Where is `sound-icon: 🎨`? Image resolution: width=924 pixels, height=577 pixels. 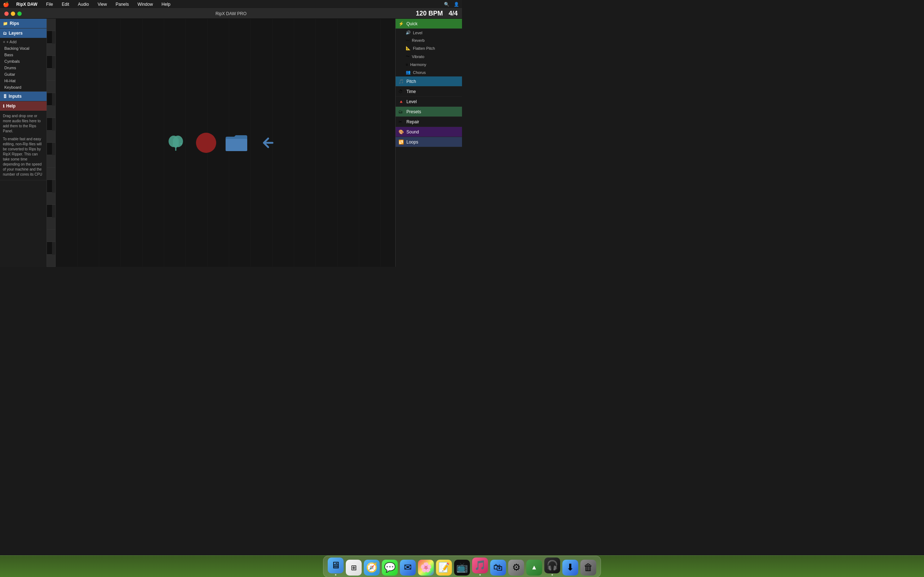 sound-icon: 🎨 is located at coordinates (402, 132).